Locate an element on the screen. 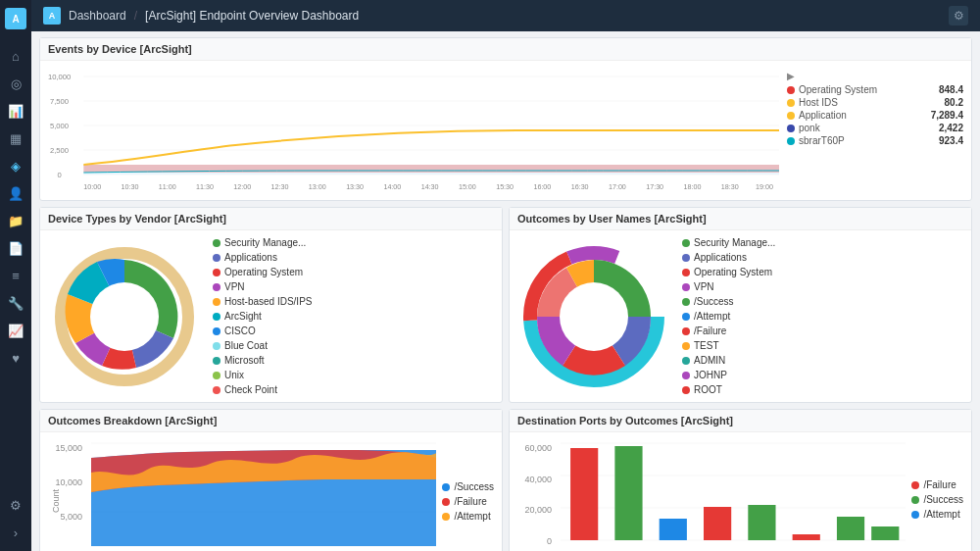 The image size is (980, 551). legend-item-app: Application 7,289.4 is located at coordinates (875, 116).